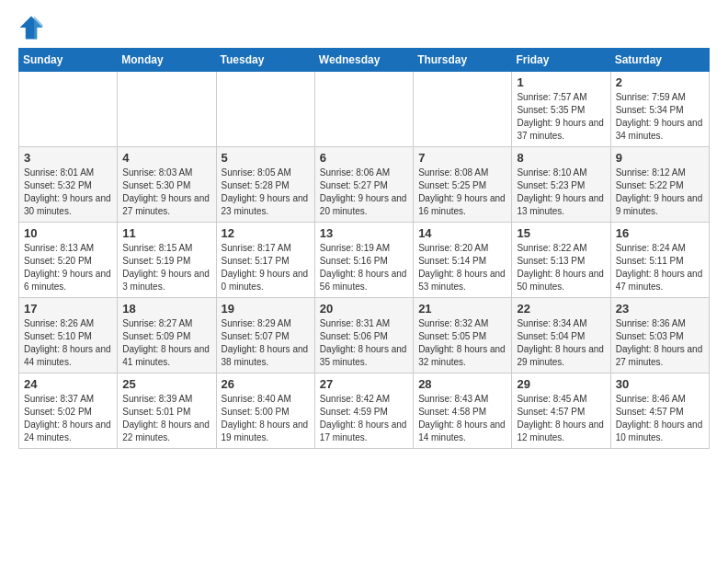  Describe the element at coordinates (167, 411) in the screenshot. I see `day-cell: 25Sunrise: 8:39 AM Sunset: 5:01 PM Dayli…` at that location.